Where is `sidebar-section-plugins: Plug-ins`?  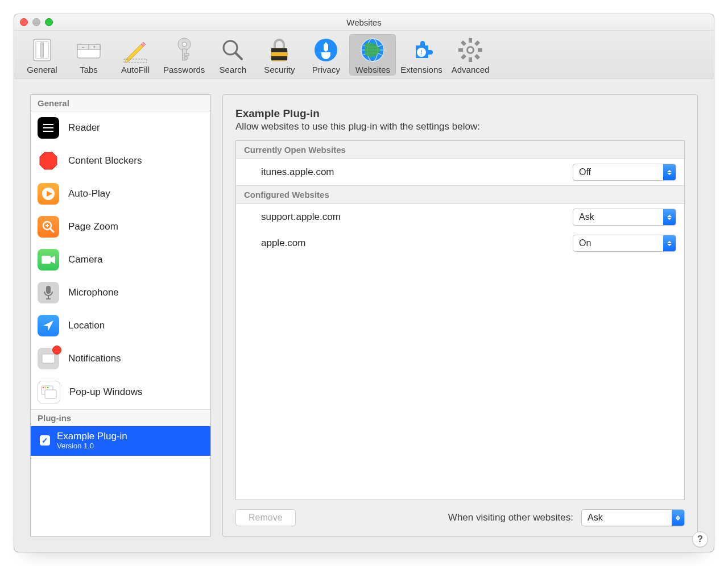 sidebar-section-plugins: Plug-ins is located at coordinates (121, 418).